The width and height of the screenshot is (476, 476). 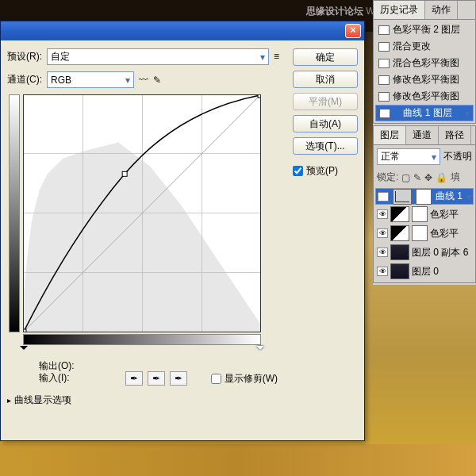 What do you see at coordinates (325, 57) in the screenshot?
I see `ok-button: 确定` at bounding box center [325, 57].